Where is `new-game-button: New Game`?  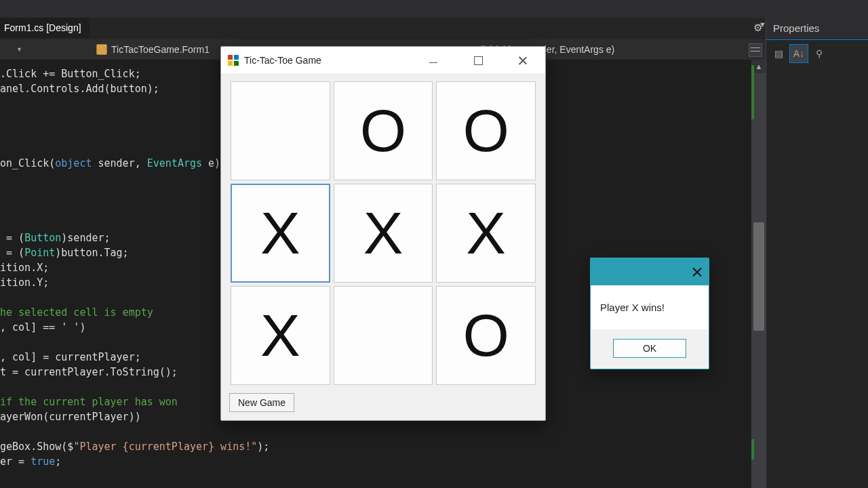
new-game-button: New Game is located at coordinates (262, 403).